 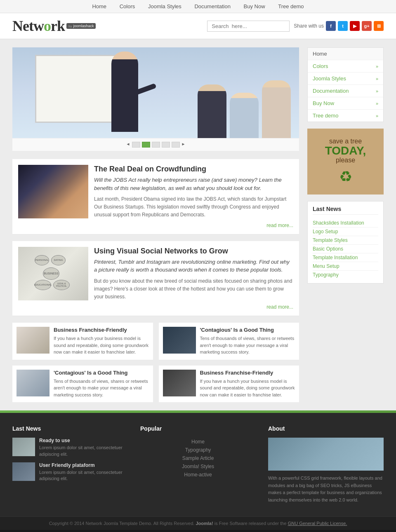 What do you see at coordinates (346, 103) in the screenshot?
I see `sidebar-nav-buy: Buy Now »` at bounding box center [346, 103].